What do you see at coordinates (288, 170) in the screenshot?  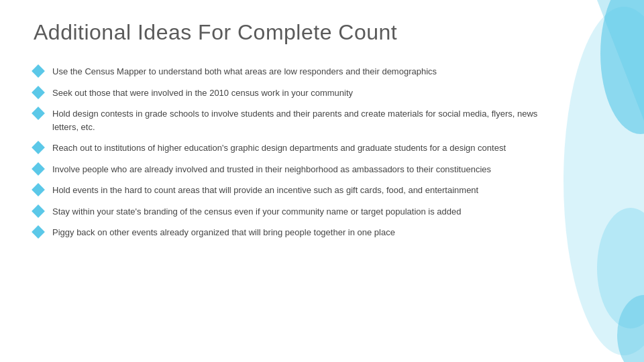 I see `list-item: Involve people who are already involved …` at bounding box center [288, 170].